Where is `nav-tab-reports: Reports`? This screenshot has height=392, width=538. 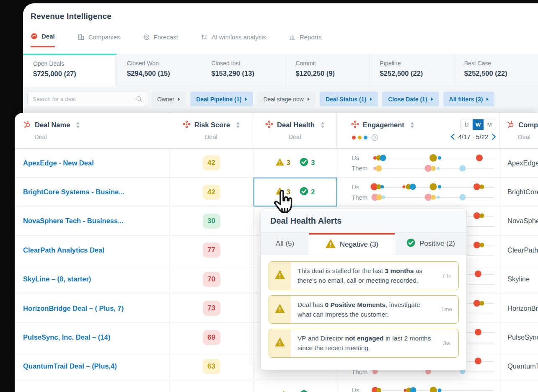 nav-tab-reports: Reports is located at coordinates (305, 40).